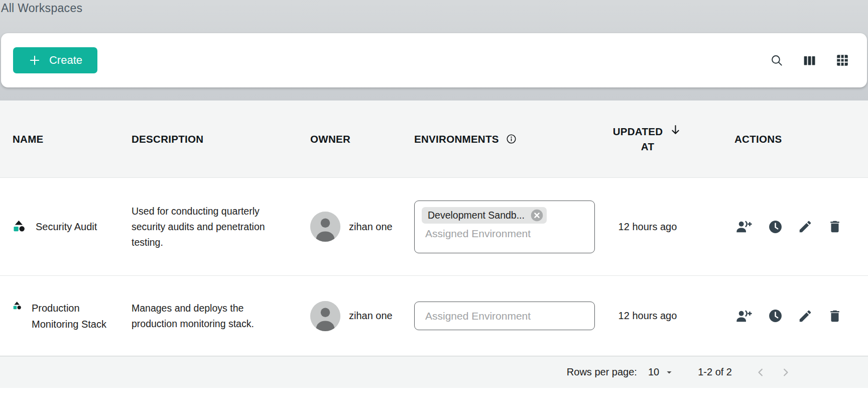  Describe the element at coordinates (505, 316) in the screenshot. I see `assigned-environment-select: Assigned Environment` at that location.